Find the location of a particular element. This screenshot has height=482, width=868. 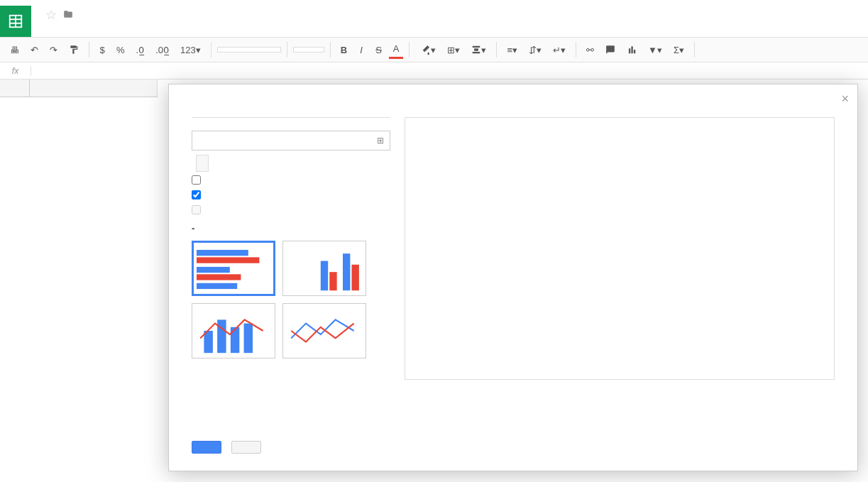

redo-icon: ↷ is located at coordinates (54, 50).